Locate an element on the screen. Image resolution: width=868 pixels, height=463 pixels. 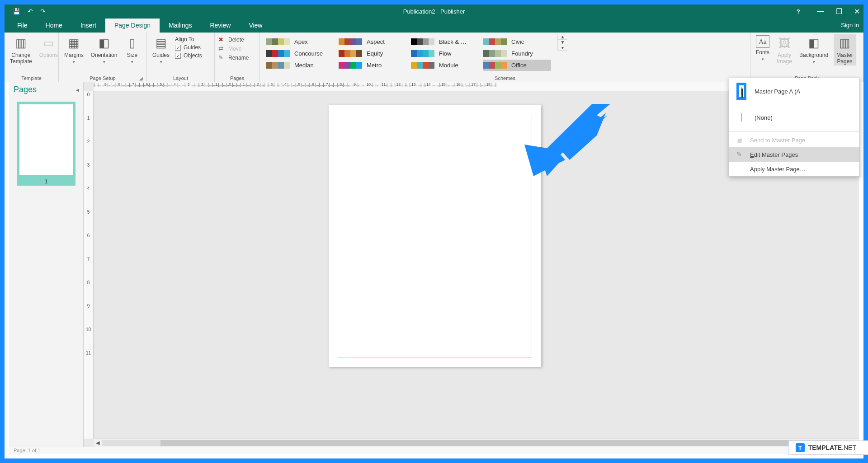
move-page-button: ⇄Move is located at coordinates (233, 49).